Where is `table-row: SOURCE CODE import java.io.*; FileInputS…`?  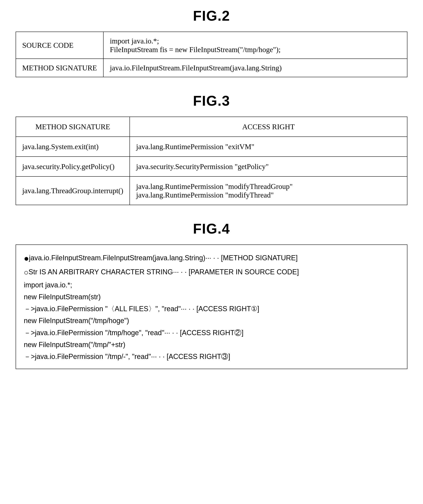 table-row: SOURCE CODE import java.io.*; FileInputS… is located at coordinates (212, 45).